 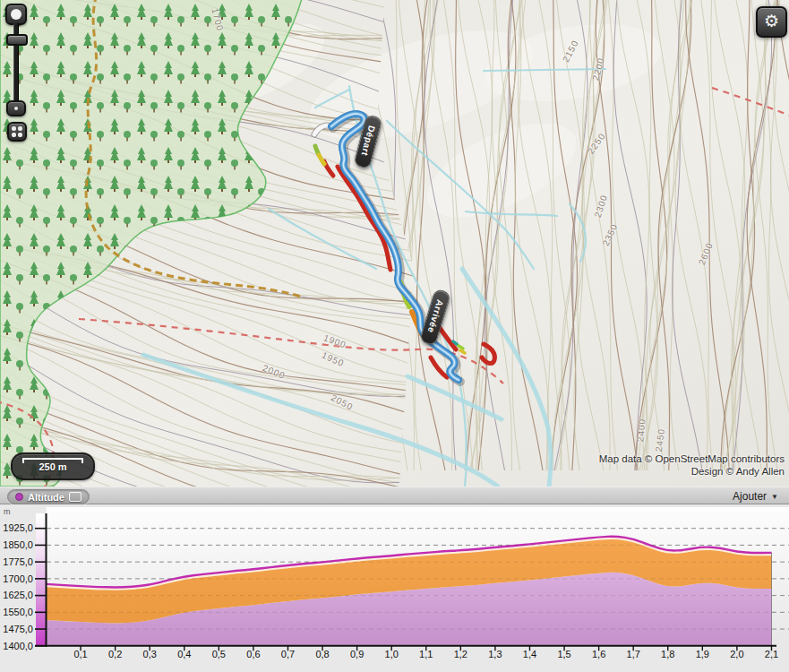 I want to click on zoom-slider-handle, so click(x=17, y=39).